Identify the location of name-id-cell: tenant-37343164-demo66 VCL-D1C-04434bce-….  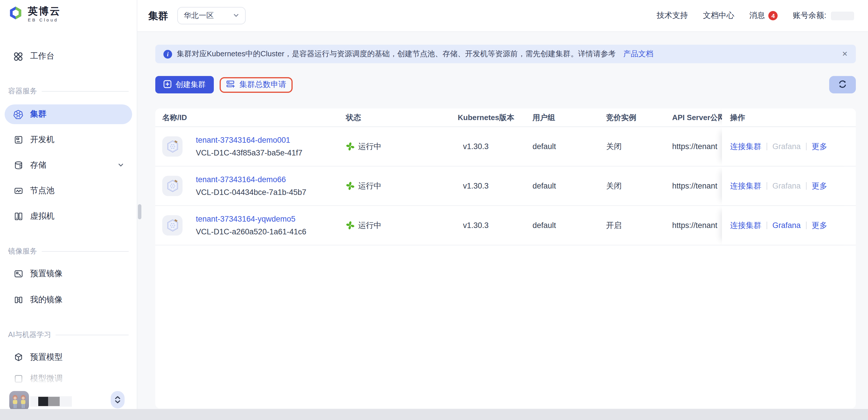
(251, 186).